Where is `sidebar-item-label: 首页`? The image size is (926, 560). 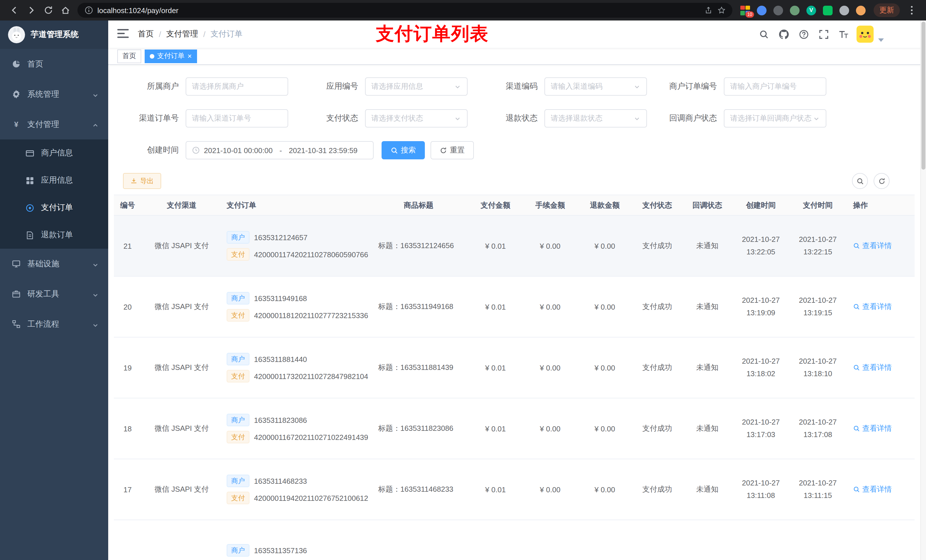
sidebar-item-label: 首页 is located at coordinates (63, 64).